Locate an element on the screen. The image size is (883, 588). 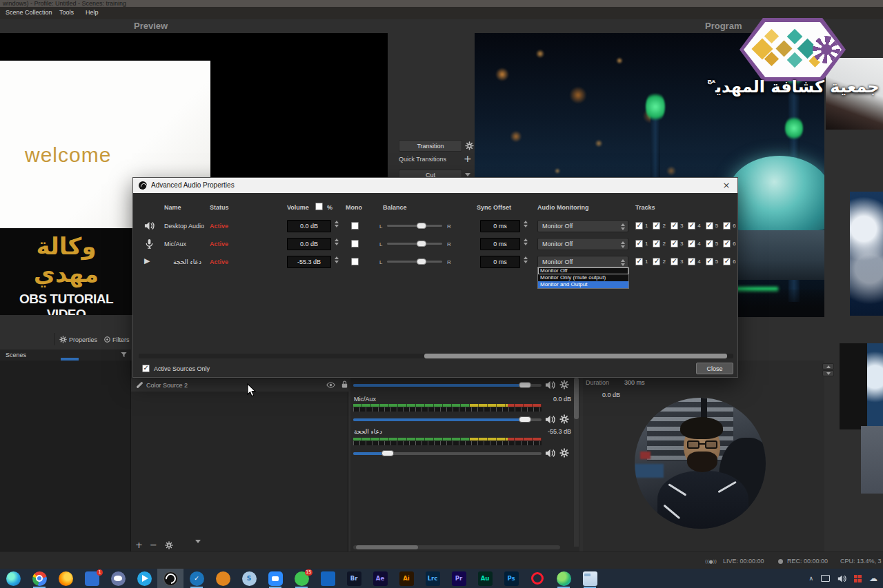
taskbar-lightroom-icon: Lrc is located at coordinates (433, 578).